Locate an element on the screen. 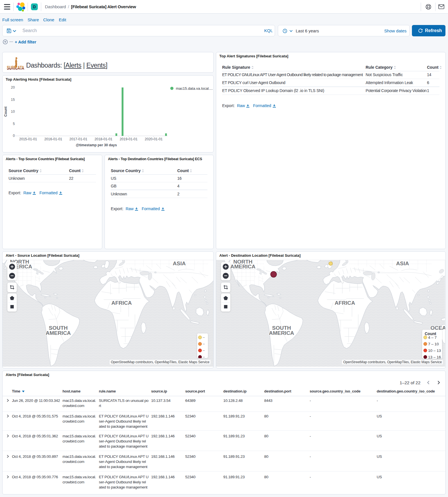  svg-text: 2019-01-01 is located at coordinates (128, 139).